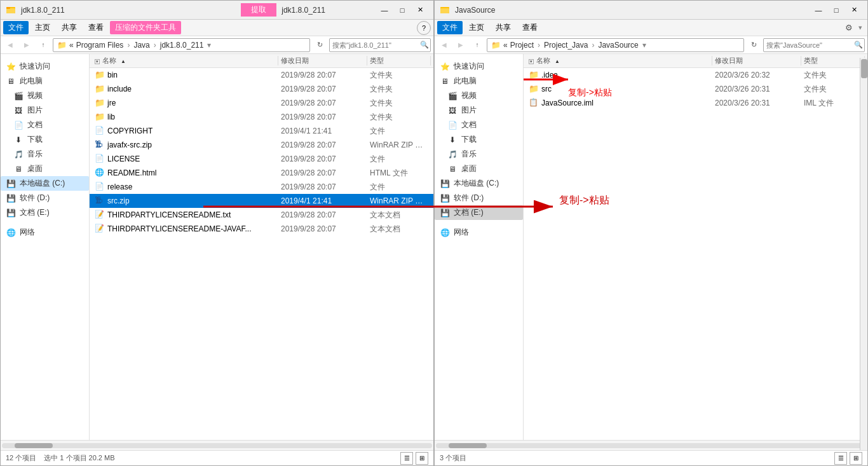  Describe the element at coordinates (479, 183) in the screenshot. I see `right-sidebar-drive-c: 💾 本地磁盘 (C:)` at that location.